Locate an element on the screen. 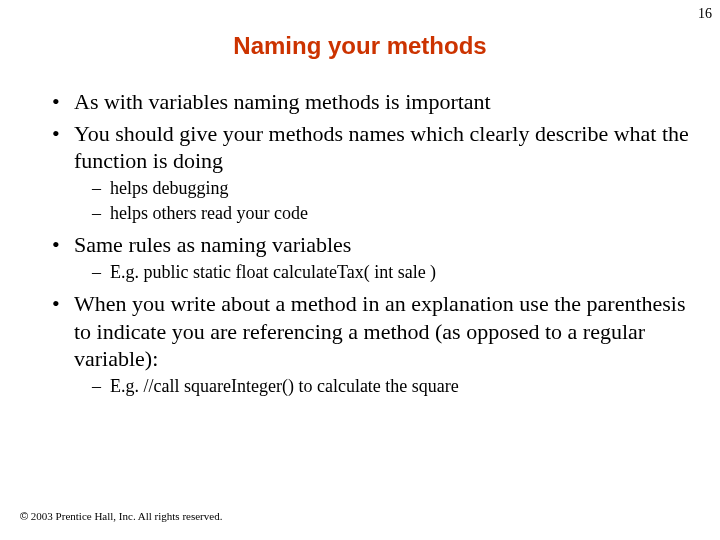 This screenshot has height=540, width=720. sub-bullet-item: E.g. public static float calculateTax( i… is located at coordinates (382, 272).